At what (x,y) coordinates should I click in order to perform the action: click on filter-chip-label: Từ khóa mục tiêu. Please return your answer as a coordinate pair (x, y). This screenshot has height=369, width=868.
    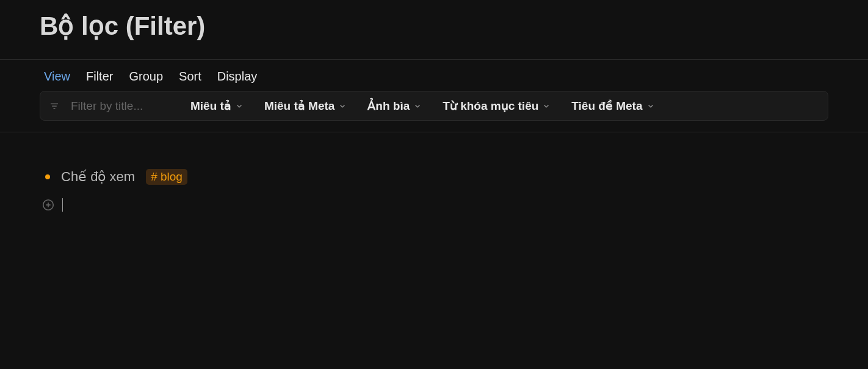
    Looking at the image, I should click on (491, 106).